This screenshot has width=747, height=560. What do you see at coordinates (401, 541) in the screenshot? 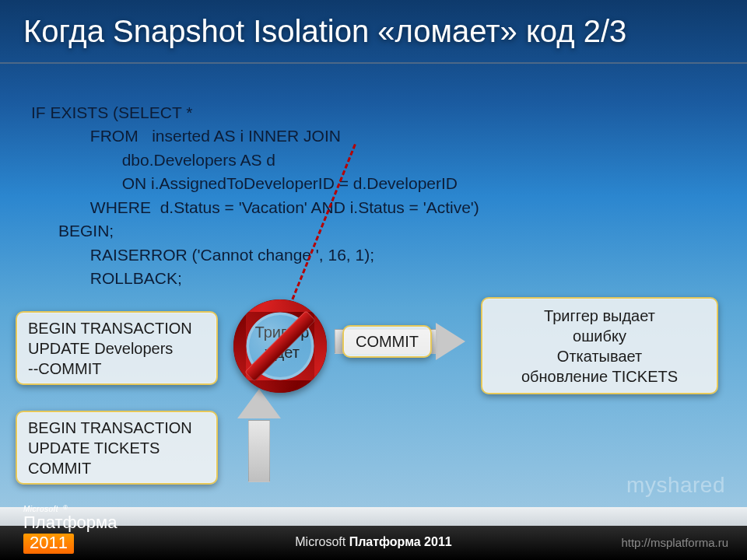
I see `footer-center-bold: Платформа 2011` at bounding box center [401, 541].